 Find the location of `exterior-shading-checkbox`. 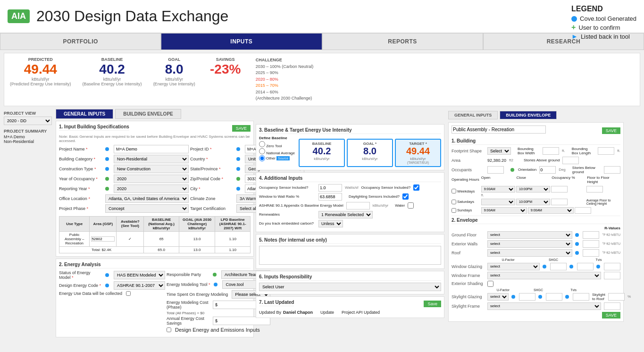

exterior-shading-checkbox is located at coordinates (491, 284).